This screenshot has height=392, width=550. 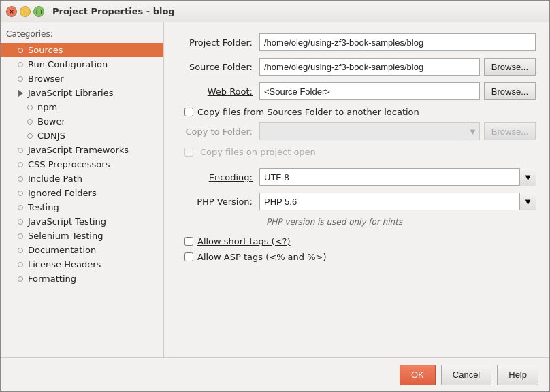 I want to click on encoding-row: Encoding: UTF-8 ▼, so click(x=357, y=177).